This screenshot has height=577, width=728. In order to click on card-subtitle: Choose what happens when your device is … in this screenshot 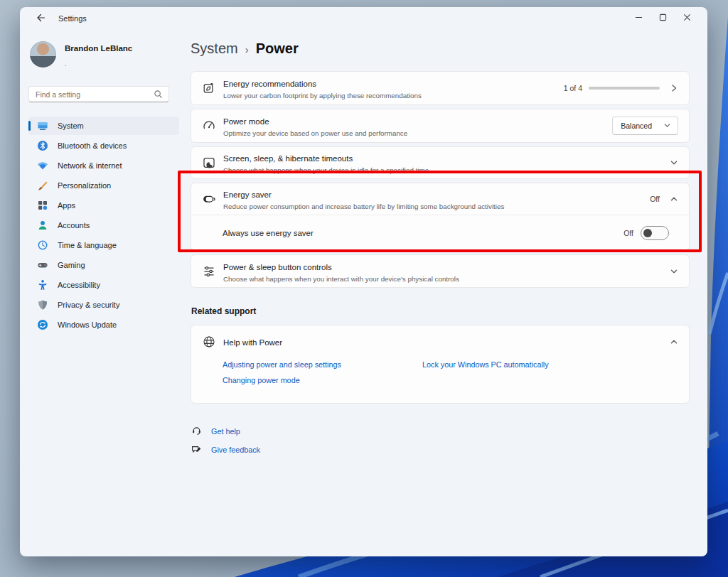, I will do `click(441, 171)`.